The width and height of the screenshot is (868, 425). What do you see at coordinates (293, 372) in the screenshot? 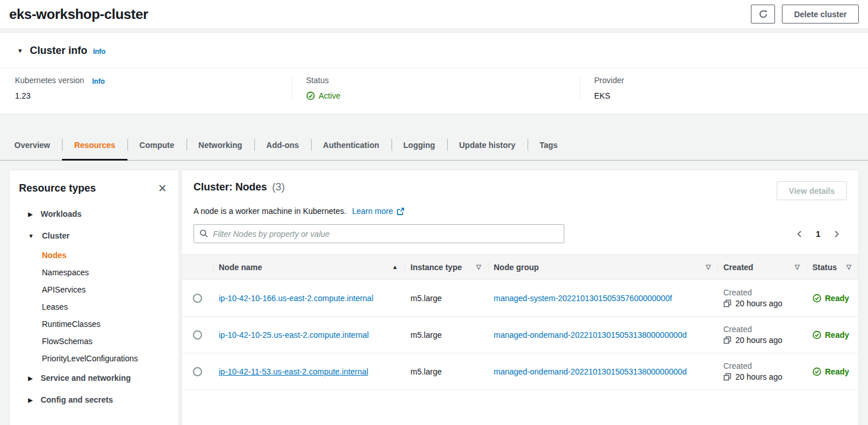
I see `node-name-link: ip-10-42-11-53.us-east-2.compute.interna…` at bounding box center [293, 372].